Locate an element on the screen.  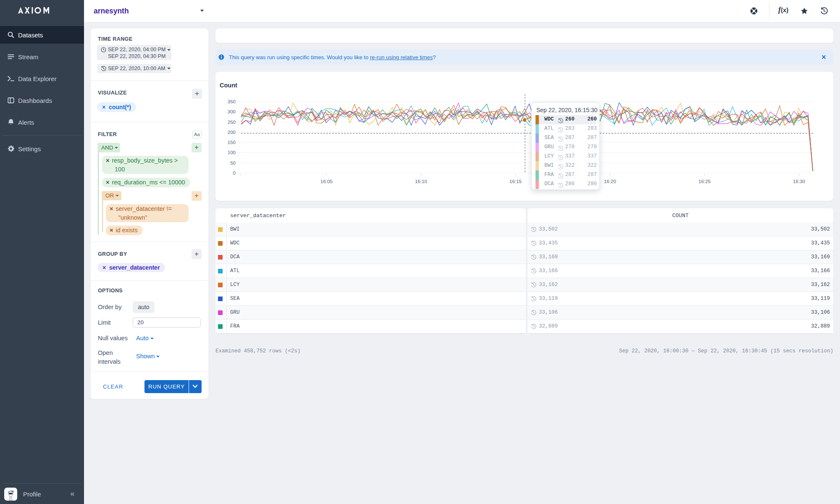
svg-text: 250 is located at coordinates (232, 122).